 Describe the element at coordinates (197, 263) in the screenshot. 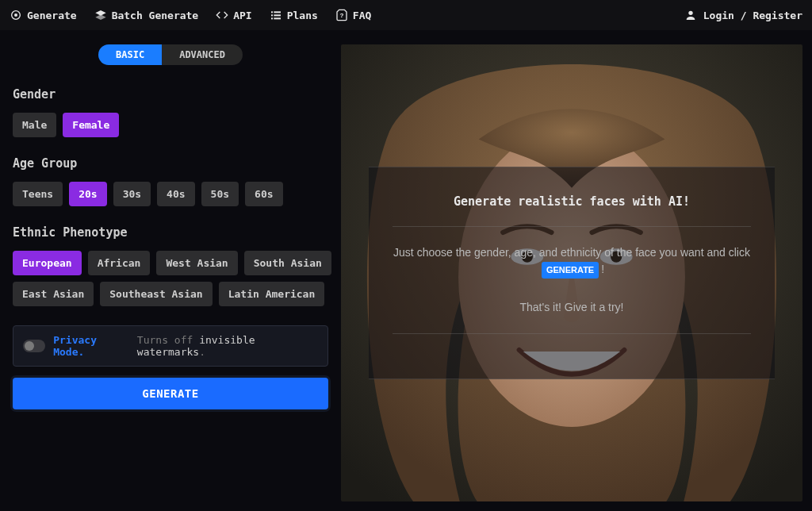

I see `eth-west-asian: West Asian` at that location.